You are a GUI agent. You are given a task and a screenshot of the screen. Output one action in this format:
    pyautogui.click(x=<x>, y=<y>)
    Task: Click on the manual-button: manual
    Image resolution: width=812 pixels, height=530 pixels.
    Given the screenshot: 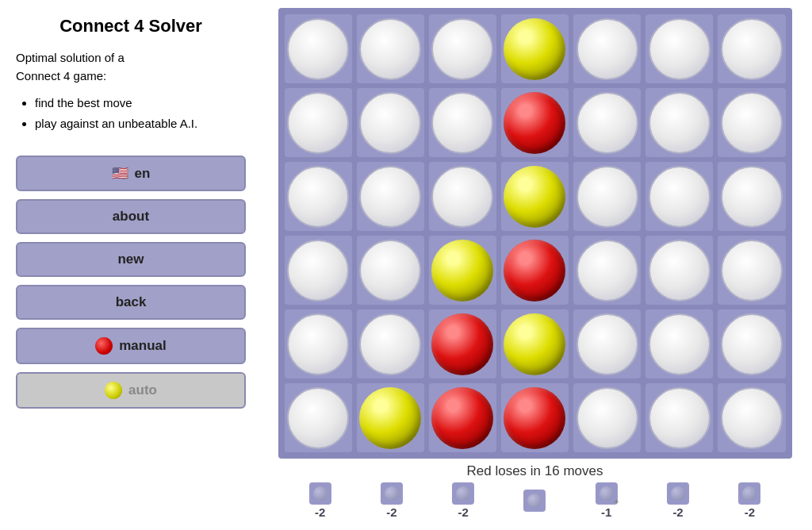 What is the action you would take?
    pyautogui.click(x=131, y=346)
    